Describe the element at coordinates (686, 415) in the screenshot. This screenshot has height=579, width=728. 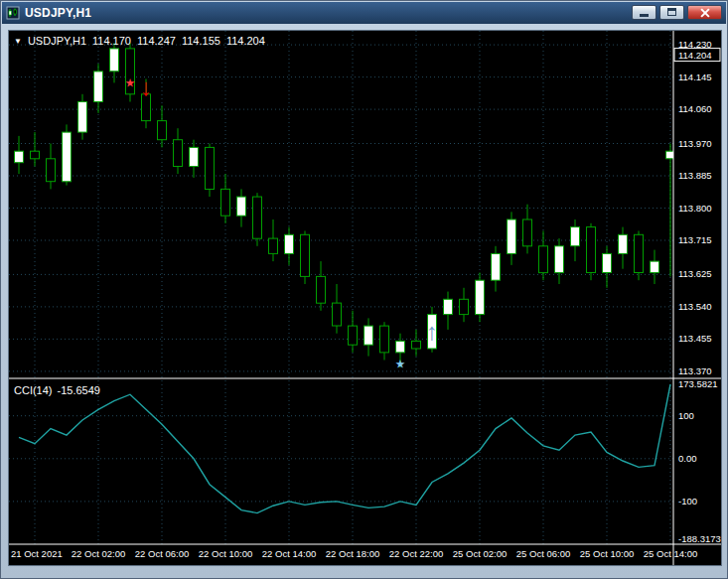
I see `cci-axis-label: 100` at that location.